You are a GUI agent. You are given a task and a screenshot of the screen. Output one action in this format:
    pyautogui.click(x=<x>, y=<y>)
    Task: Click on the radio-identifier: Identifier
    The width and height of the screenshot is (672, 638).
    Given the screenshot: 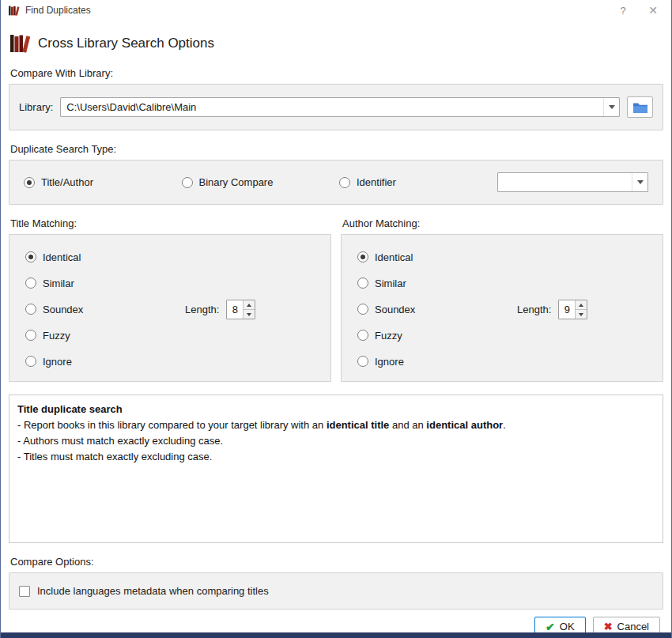 What is the action you would take?
    pyautogui.click(x=418, y=182)
    